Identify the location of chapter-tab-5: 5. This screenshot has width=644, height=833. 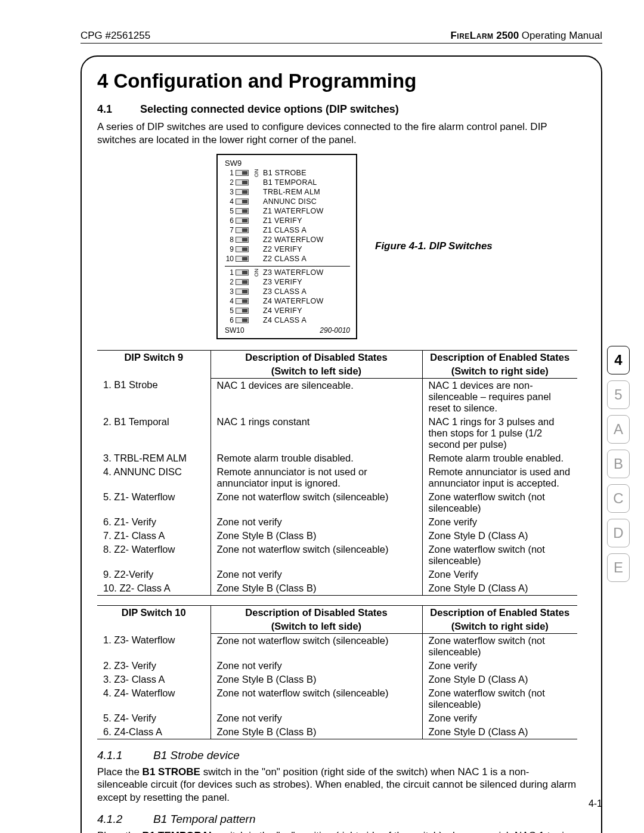
(618, 395).